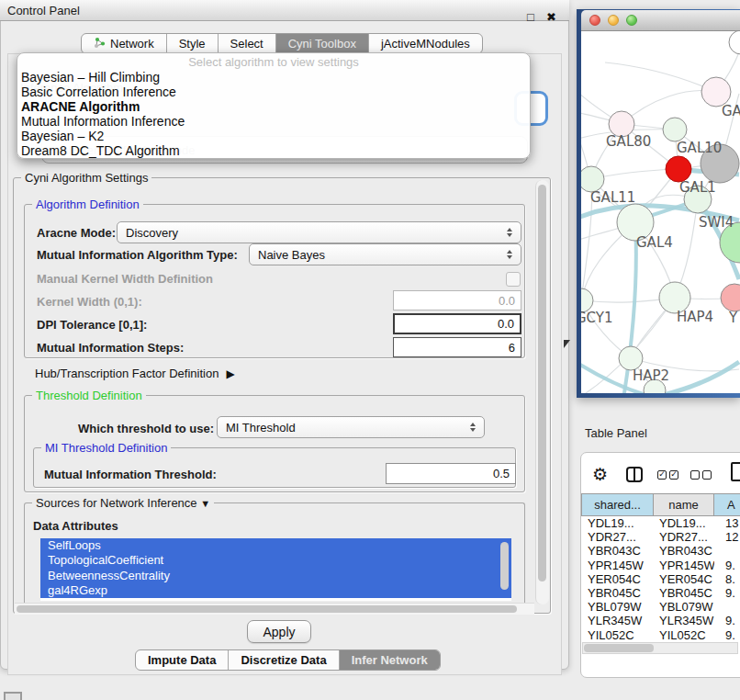 This screenshot has width=740, height=700. What do you see at coordinates (617, 536) in the screenshot?
I see `table-cell: YDR27...` at bounding box center [617, 536].